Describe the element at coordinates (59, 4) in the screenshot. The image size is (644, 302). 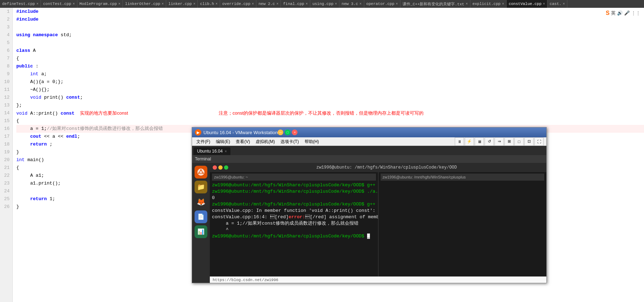
I see `editor-tab-1: contTest.cpp×` at that location.